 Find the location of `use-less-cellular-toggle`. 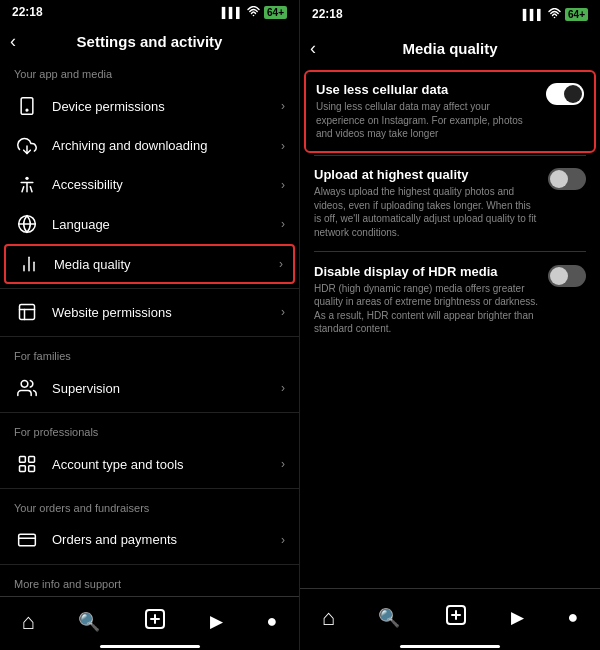

use-less-cellular-toggle is located at coordinates (565, 94).